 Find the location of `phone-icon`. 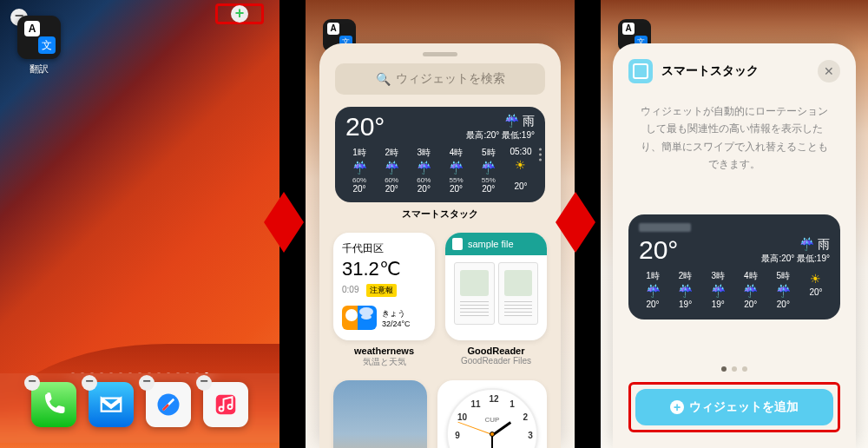

phone-icon is located at coordinates (54, 405).